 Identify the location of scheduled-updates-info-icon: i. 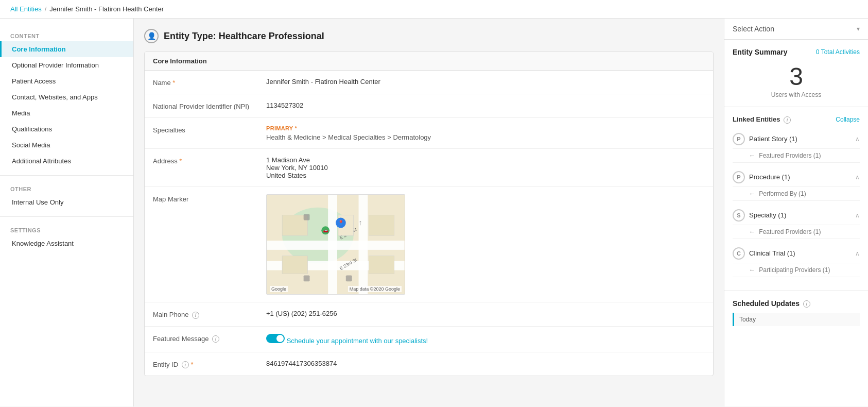
(807, 304).